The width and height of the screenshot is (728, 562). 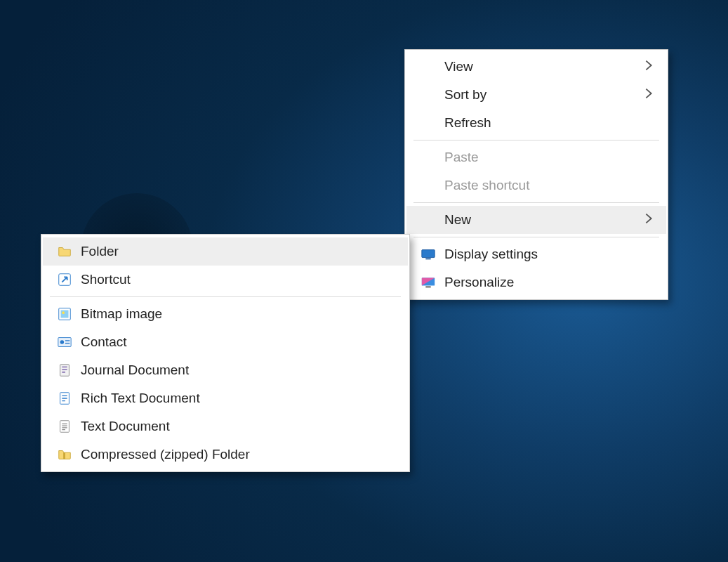 What do you see at coordinates (239, 280) in the screenshot?
I see `submenu-item-label: Shortcut` at bounding box center [239, 280].